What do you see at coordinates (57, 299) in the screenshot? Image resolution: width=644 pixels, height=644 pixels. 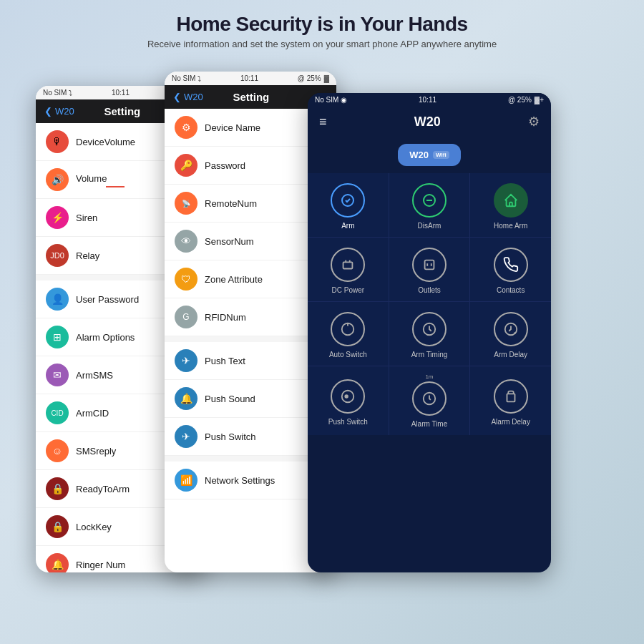 I see `user-password-icon: 👤` at bounding box center [57, 299].